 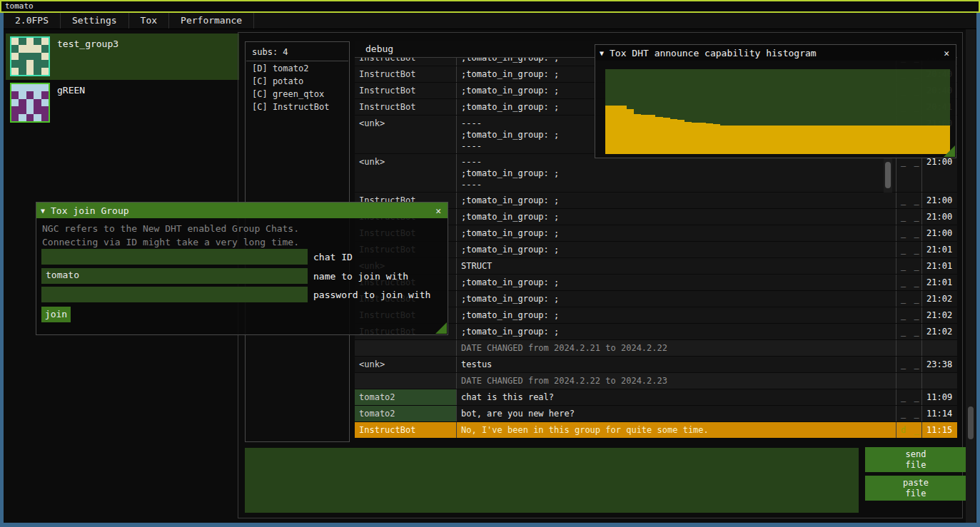 What do you see at coordinates (916, 459) in the screenshot?
I see `send-file-button: send file` at bounding box center [916, 459].